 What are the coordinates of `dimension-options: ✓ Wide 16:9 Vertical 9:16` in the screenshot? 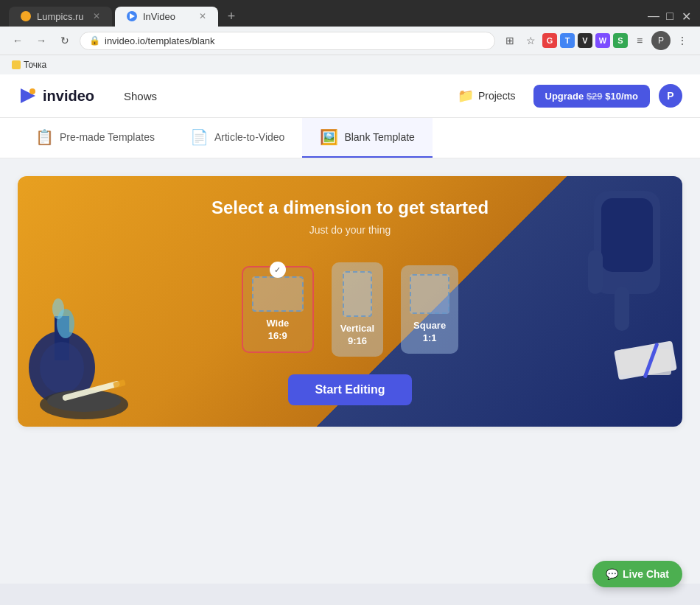 It's located at (350, 310).